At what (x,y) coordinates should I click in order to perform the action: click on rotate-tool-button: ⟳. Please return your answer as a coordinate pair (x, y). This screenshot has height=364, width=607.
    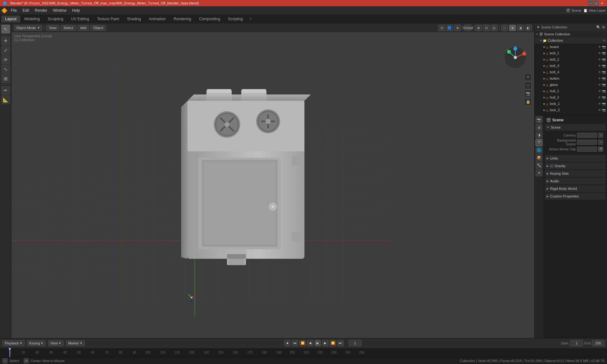
    Looking at the image, I should click on (6, 60).